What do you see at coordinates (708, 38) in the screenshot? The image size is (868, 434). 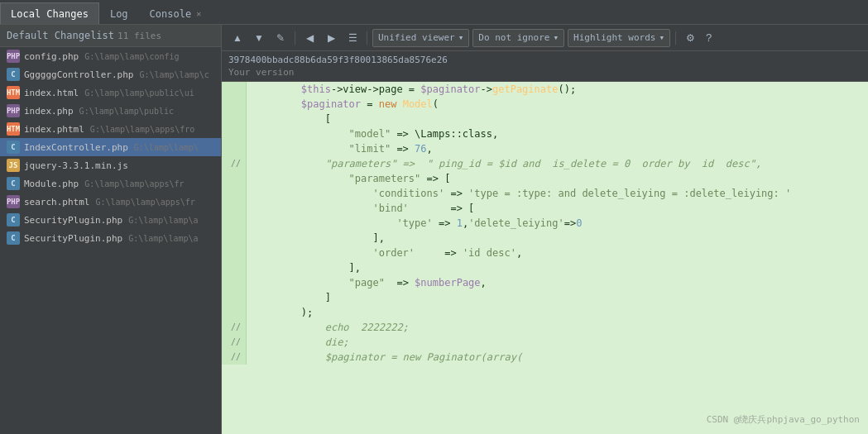 I see `help-button: ?` at bounding box center [708, 38].